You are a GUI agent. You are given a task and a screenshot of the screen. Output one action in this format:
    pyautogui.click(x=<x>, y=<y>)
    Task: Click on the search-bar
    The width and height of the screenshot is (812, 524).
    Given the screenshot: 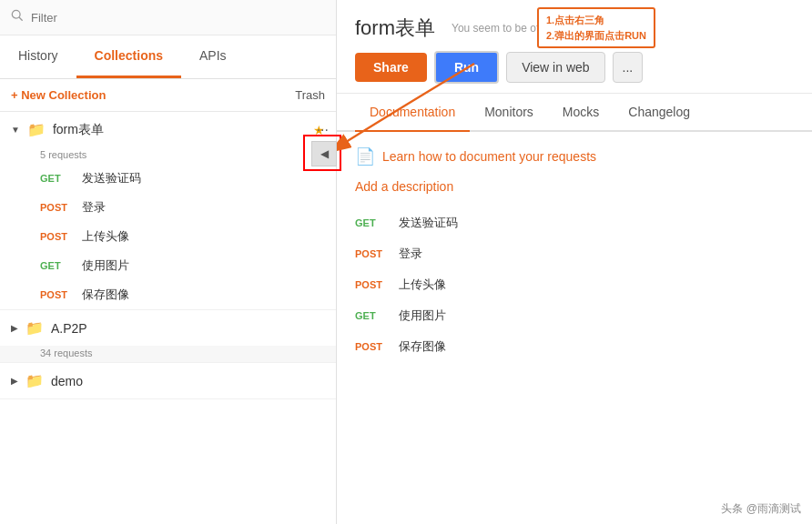 What is the action you would take?
    pyautogui.click(x=167, y=18)
    